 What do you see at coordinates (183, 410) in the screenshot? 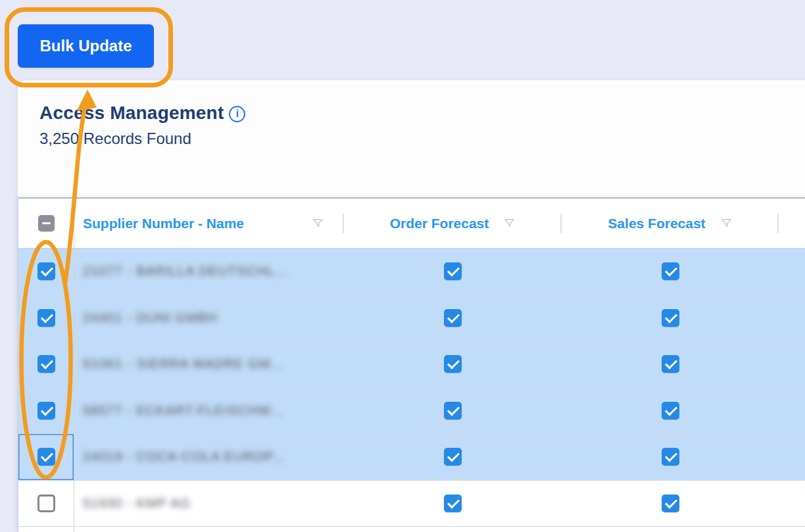
I see `supplier-name: 58577 - ECKART-FLEISCHW...` at bounding box center [183, 410].